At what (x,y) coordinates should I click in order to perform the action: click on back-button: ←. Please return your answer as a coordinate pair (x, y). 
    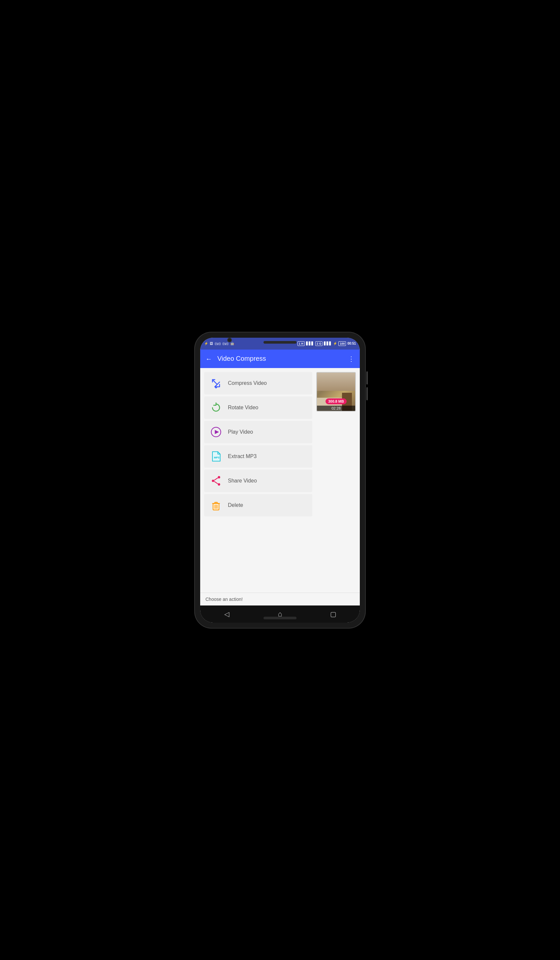
    Looking at the image, I should click on (209, 359).